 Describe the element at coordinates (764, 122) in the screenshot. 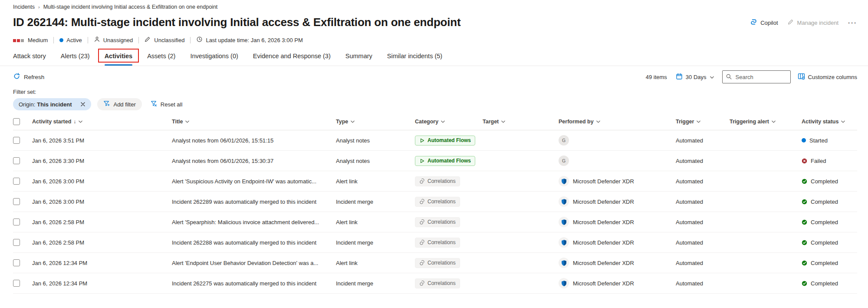

I see `column-header-triggering-alert: Triggering alert` at that location.